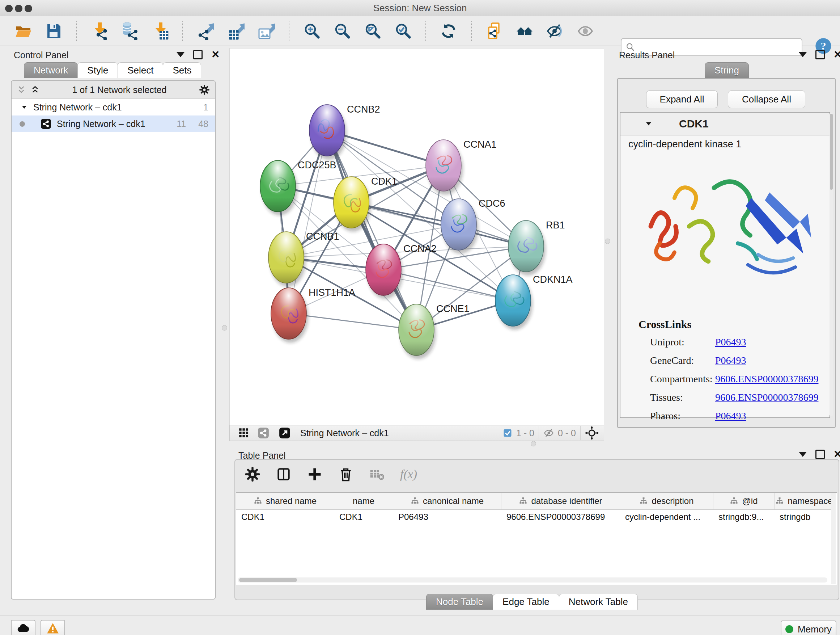 This screenshot has height=635, width=840. I want to click on node-CDK1: CDK1, so click(365, 204).